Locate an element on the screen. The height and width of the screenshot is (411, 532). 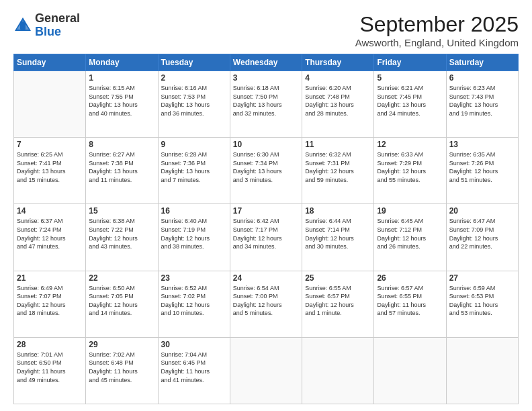
location-subtitle: Awsworth, England, United Kingdom is located at coordinates (437, 43).